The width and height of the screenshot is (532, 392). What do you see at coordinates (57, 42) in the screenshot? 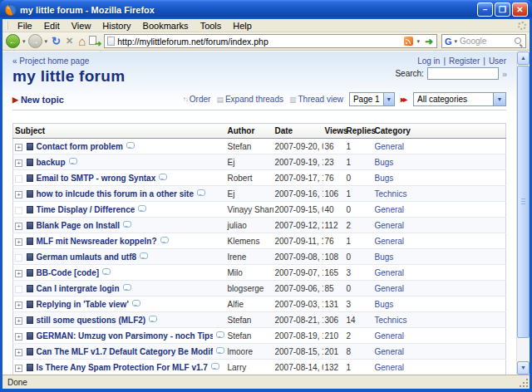
I see `reload-button: ↻` at bounding box center [57, 42].